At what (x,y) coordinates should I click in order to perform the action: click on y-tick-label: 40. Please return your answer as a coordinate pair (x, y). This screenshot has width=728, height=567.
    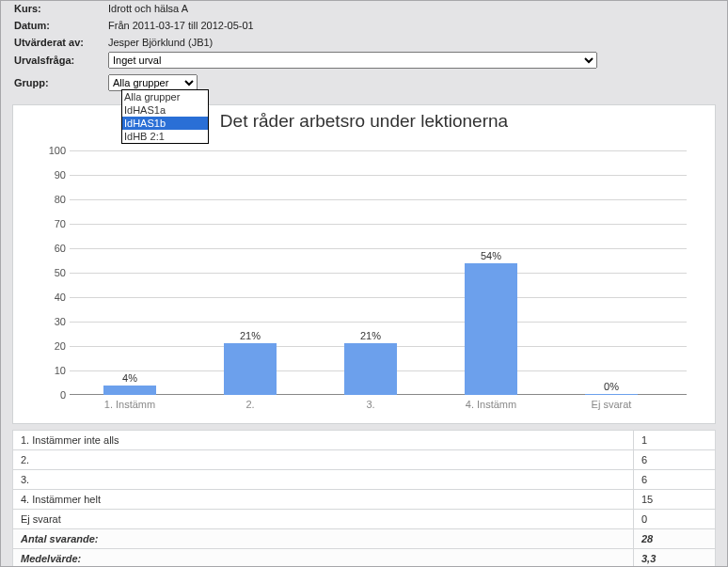
    Looking at the image, I should click on (53, 297).